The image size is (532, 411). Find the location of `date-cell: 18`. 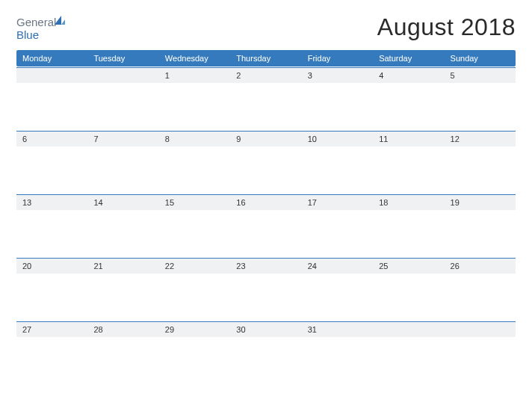

date-cell: 18 is located at coordinates (408, 203).